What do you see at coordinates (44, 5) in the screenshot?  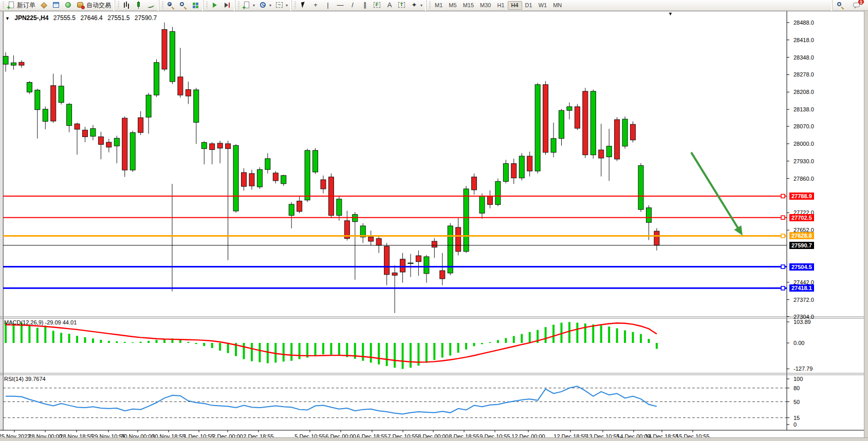 I see `market-watch-button` at bounding box center [44, 5].